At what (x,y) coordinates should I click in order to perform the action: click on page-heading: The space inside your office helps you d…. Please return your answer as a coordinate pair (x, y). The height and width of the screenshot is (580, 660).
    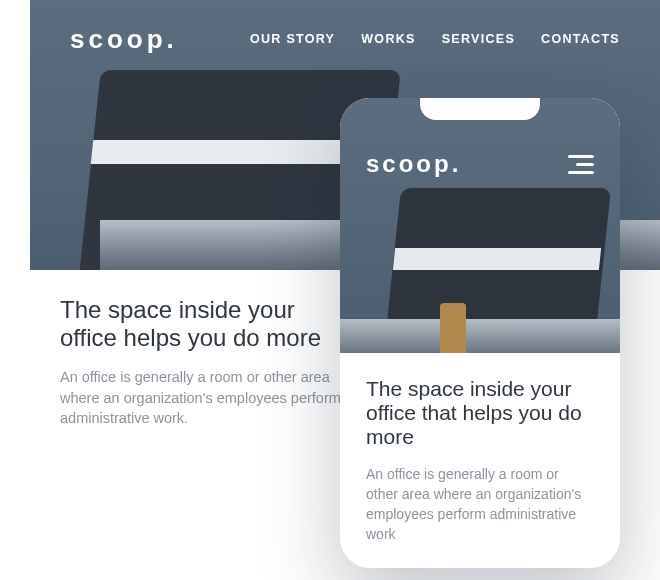
    Looking at the image, I should click on (205, 324).